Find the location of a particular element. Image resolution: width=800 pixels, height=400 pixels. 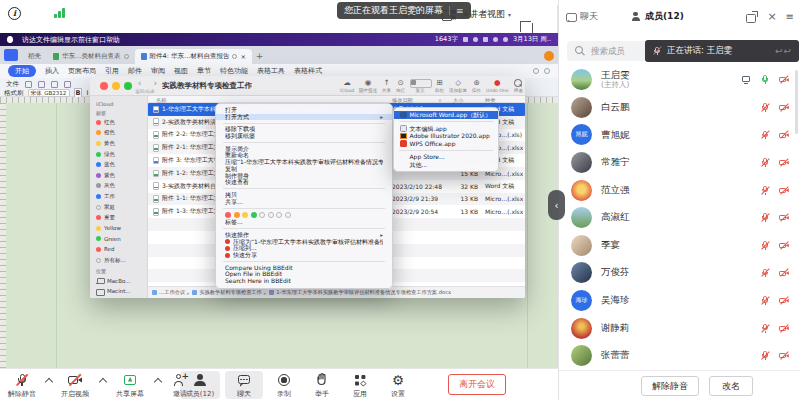

italic-button: I is located at coordinates (87, 93).